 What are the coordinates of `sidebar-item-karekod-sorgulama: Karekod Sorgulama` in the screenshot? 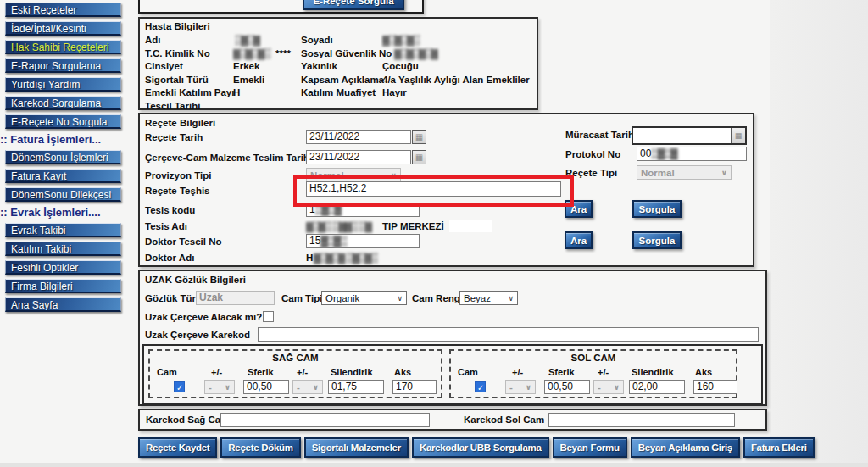 It's located at (63, 103).